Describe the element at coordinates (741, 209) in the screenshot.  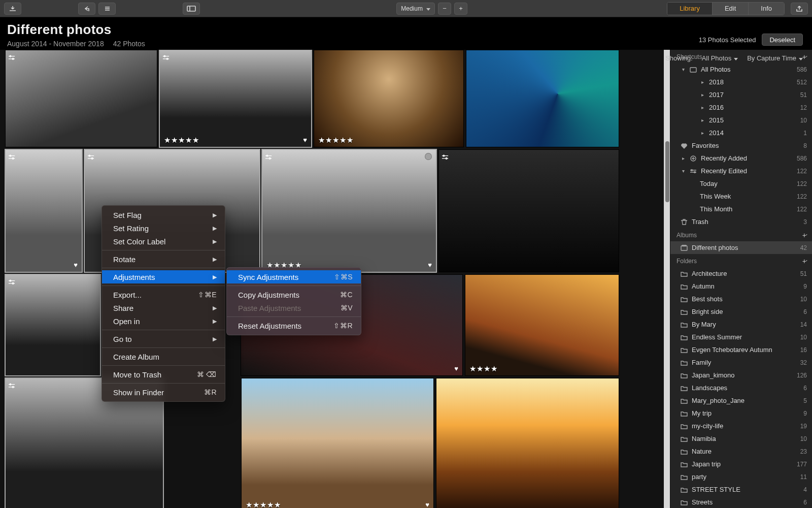
I see `sidebar-item: This Month122` at that location.